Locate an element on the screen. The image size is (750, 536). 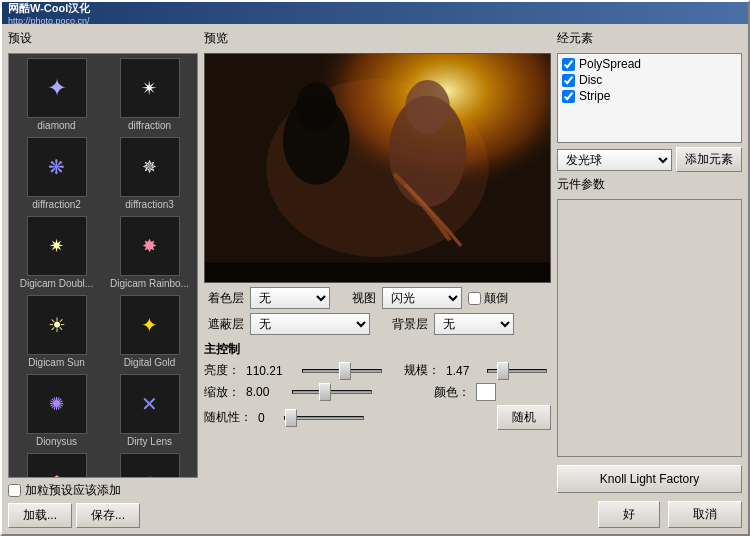
digicam-rainbow-icon is located at coordinates (150, 246).